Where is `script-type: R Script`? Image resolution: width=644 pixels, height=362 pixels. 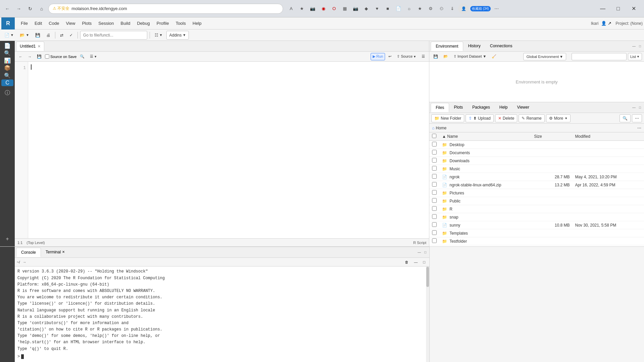 script-type: R Script is located at coordinates (420, 243).